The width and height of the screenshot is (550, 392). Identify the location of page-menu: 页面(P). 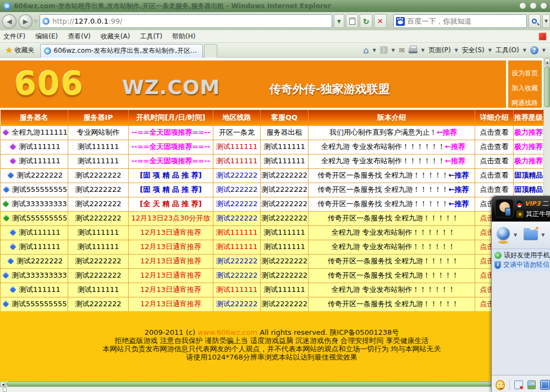
(440, 51).